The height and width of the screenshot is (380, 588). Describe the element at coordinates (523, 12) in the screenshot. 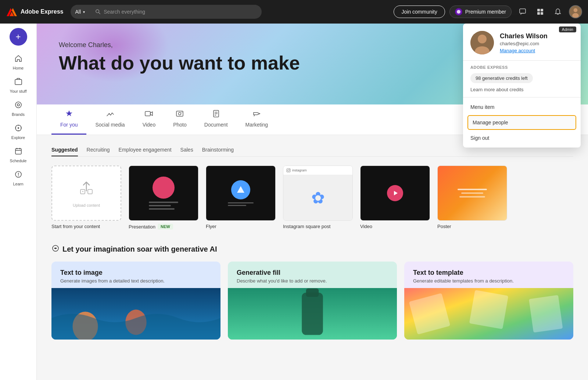

I see `comment-icon-button` at that location.